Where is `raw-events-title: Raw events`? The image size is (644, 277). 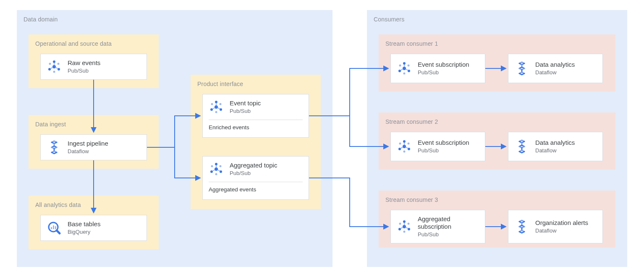
raw-events-title: Raw events is located at coordinates (84, 63).